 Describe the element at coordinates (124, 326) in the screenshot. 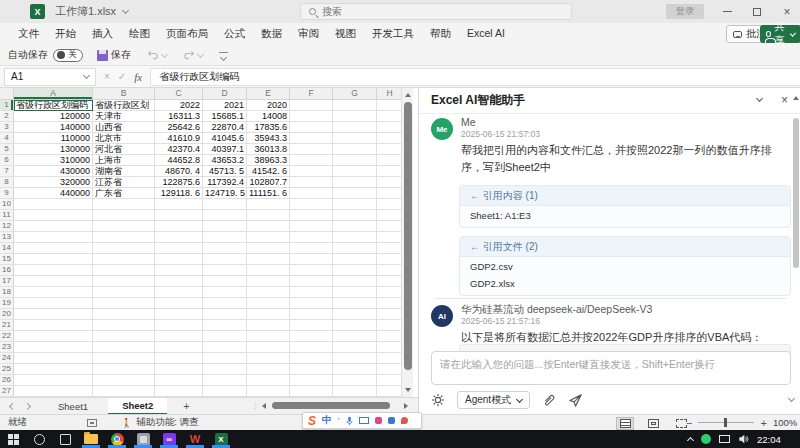

I see `cell-B21` at that location.